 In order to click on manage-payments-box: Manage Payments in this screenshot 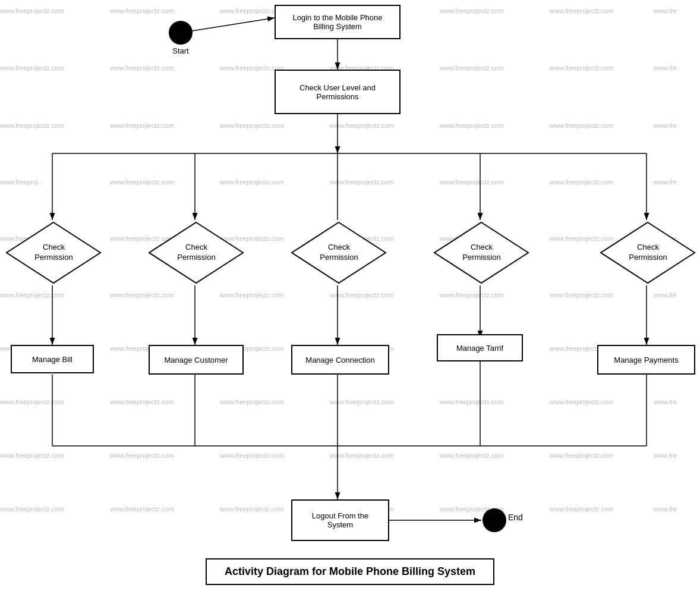, I will do `click(647, 360)`.